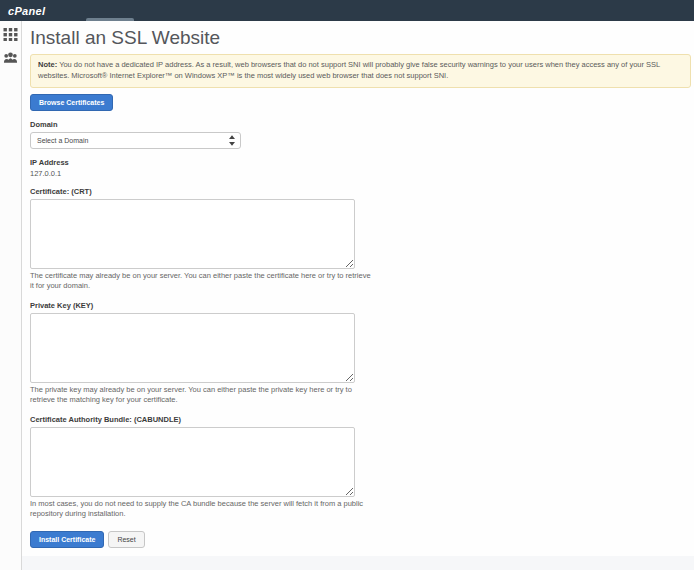 The width and height of the screenshot is (694, 570). Describe the element at coordinates (360, 38) in the screenshot. I see `page-title: Install an SSL Website` at that location.